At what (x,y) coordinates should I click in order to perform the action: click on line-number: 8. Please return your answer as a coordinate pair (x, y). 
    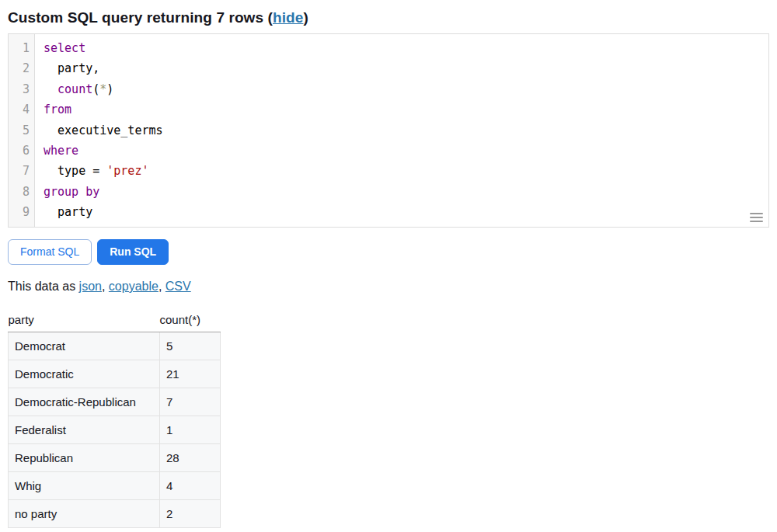
    Looking at the image, I should click on (22, 192).